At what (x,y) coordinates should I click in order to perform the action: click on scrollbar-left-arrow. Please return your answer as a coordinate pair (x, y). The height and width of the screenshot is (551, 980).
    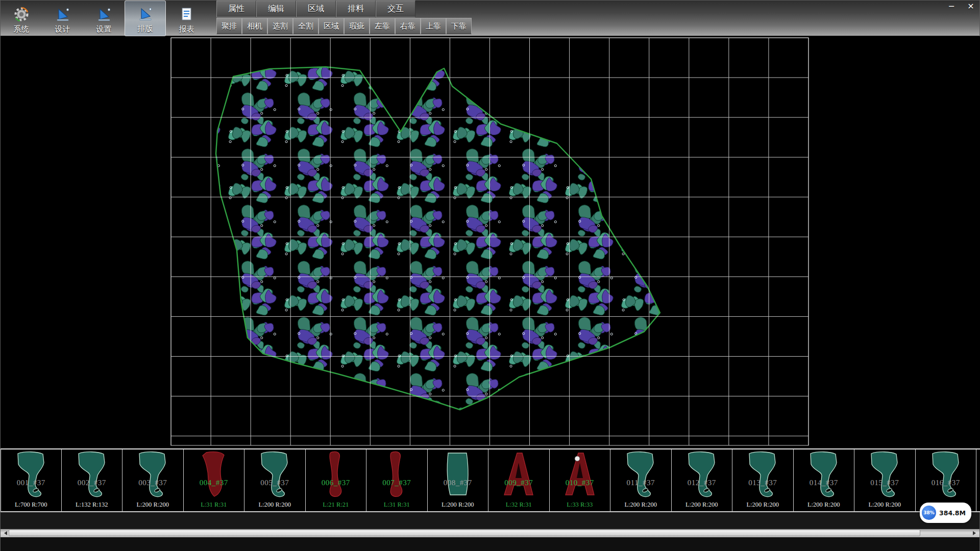
    Looking at the image, I should click on (5, 533).